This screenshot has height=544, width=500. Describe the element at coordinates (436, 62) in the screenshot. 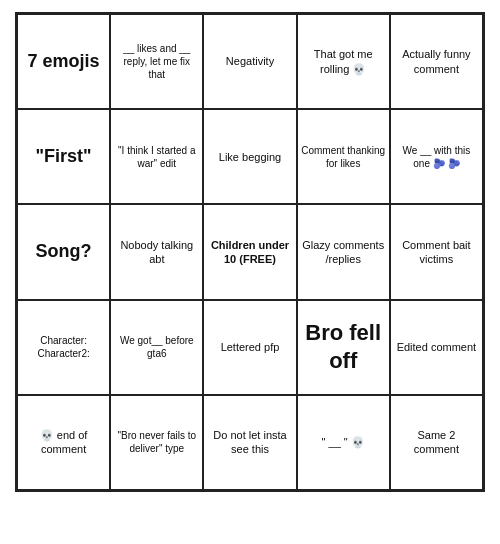

I see `cell-4: Actually funny comment` at that location.